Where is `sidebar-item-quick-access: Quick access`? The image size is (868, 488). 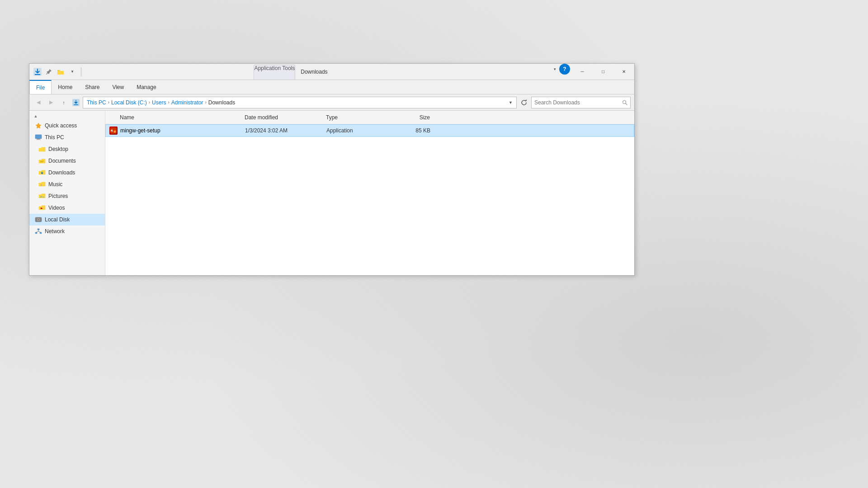 sidebar-item-quick-access: Quick access is located at coordinates (67, 126).